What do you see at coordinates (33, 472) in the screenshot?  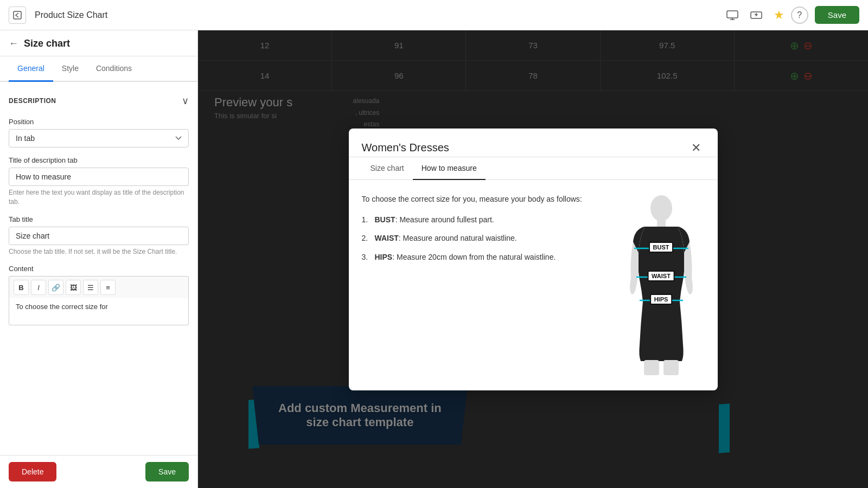 I see `delete-button: Delete` at bounding box center [33, 472].